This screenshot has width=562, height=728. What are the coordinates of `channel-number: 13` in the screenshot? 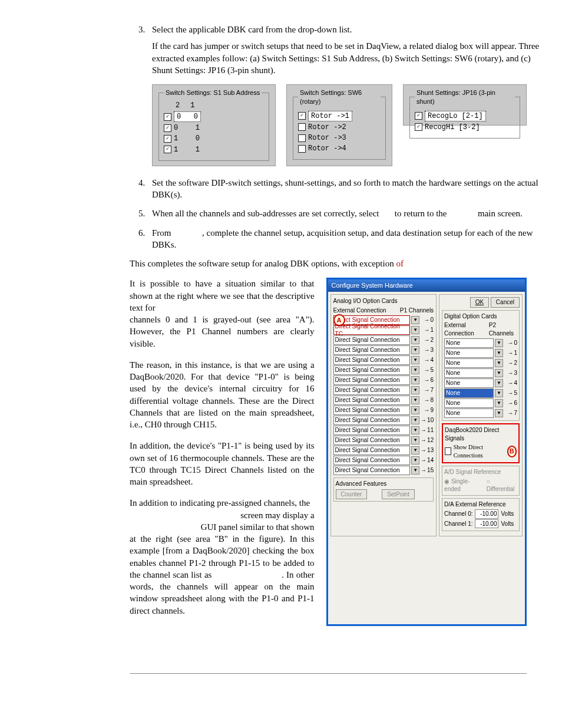 It's located at (427, 450).